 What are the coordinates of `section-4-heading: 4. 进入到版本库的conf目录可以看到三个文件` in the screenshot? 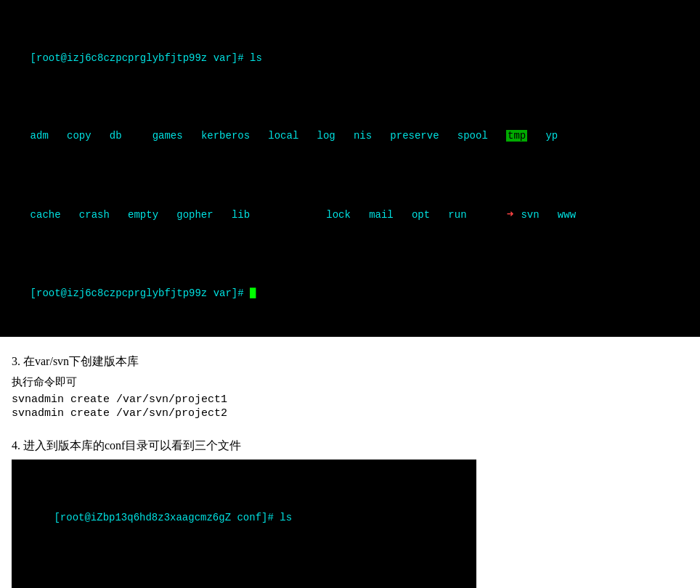 It's located at (350, 446).